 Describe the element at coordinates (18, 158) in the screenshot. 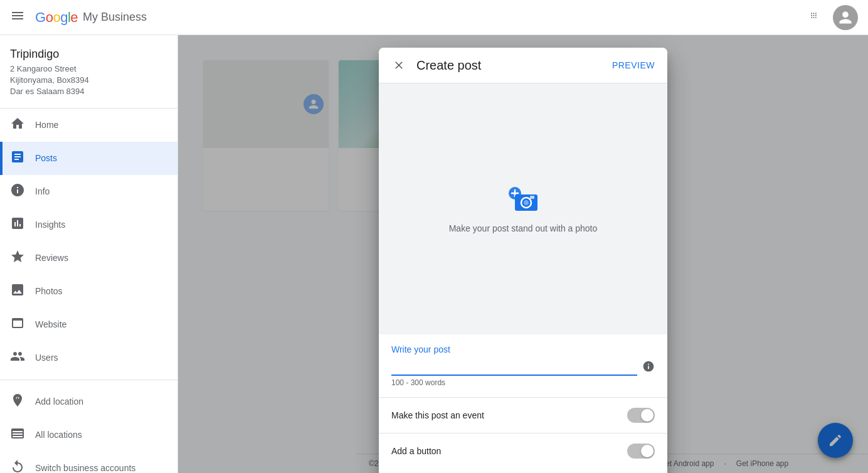

I see `posts-icon` at that location.